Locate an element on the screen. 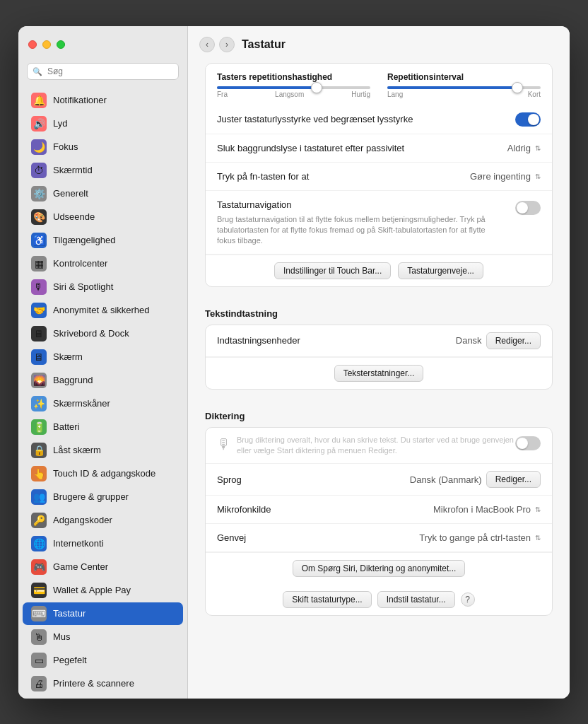  udseende-label: Udseende is located at coordinates (74, 216).